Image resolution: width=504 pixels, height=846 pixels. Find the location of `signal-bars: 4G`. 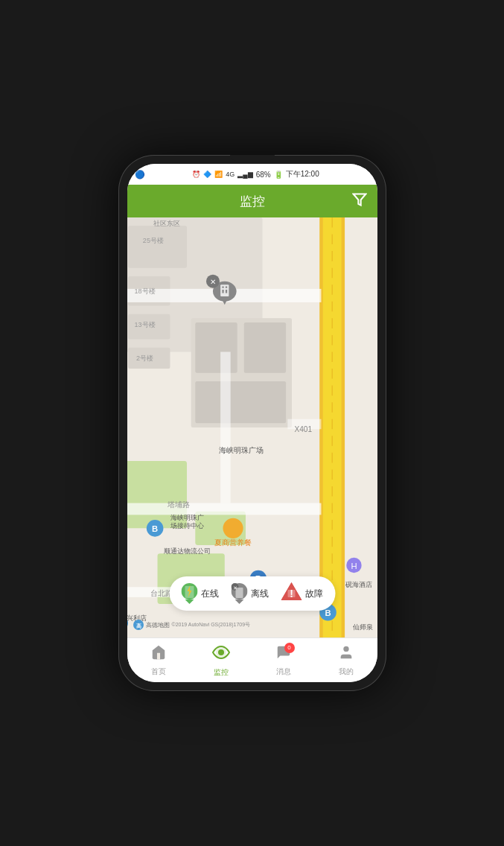

signal-bars: 4G is located at coordinates (230, 174).